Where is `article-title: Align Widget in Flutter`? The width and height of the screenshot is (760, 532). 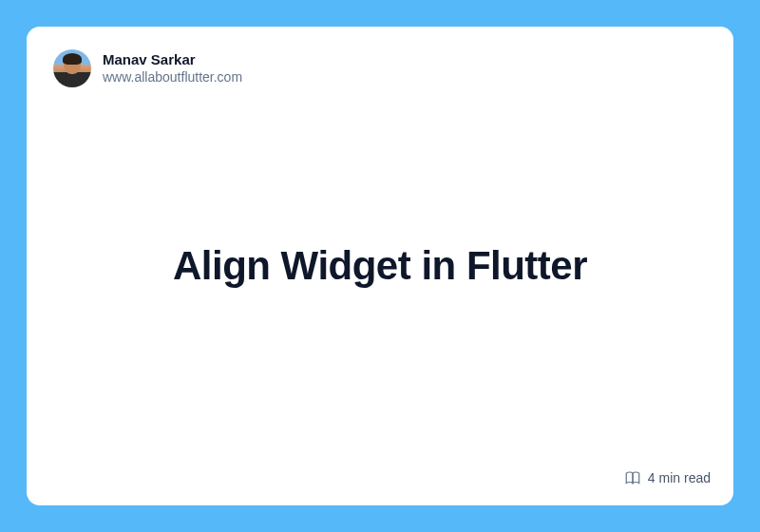 article-title: Align Widget in Flutter is located at coordinates (380, 266).